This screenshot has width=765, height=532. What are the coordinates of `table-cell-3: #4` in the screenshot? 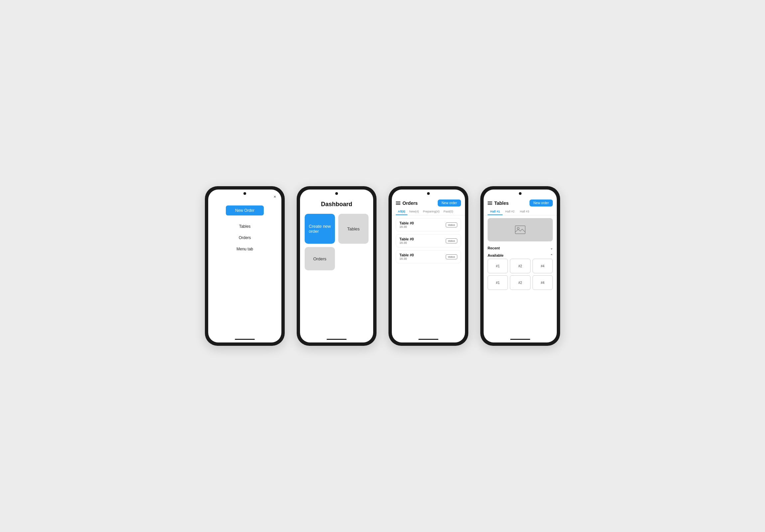 It's located at (542, 266).